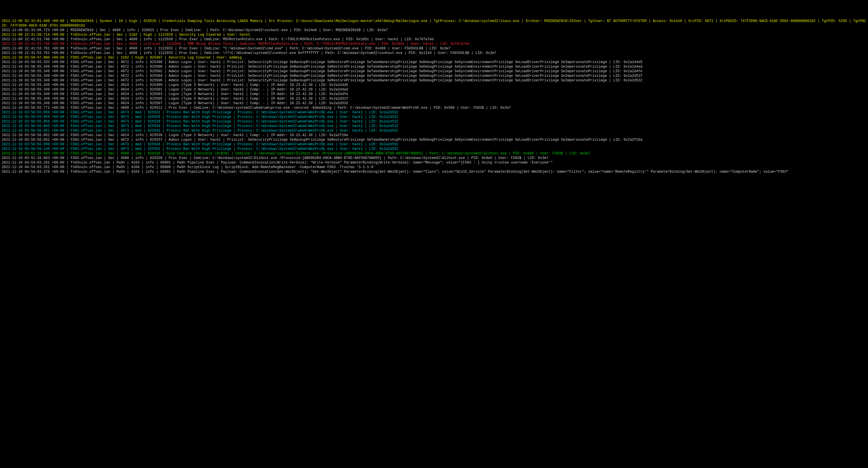 Image resolution: width=868 pixels, height=468 pixels. I want to click on log-line: 2021-12-10 03:50:47.980 +09:00 | FS03.of…, so click(434, 58).